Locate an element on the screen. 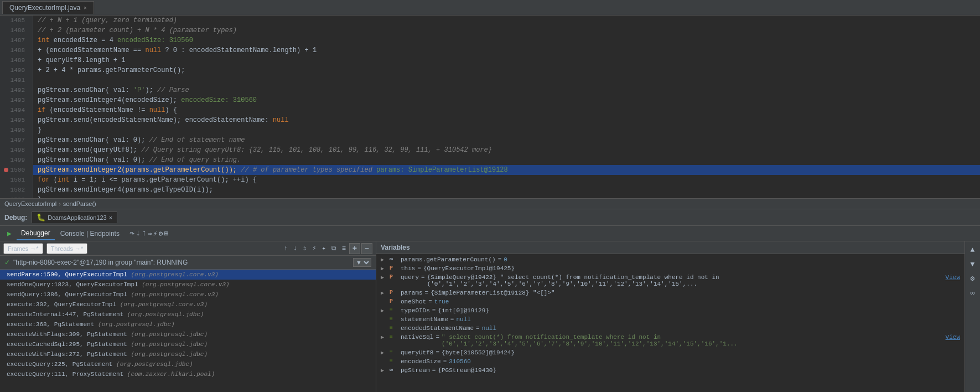  breadcrumb-class: QueryExecutorImpl is located at coordinates (30, 204).